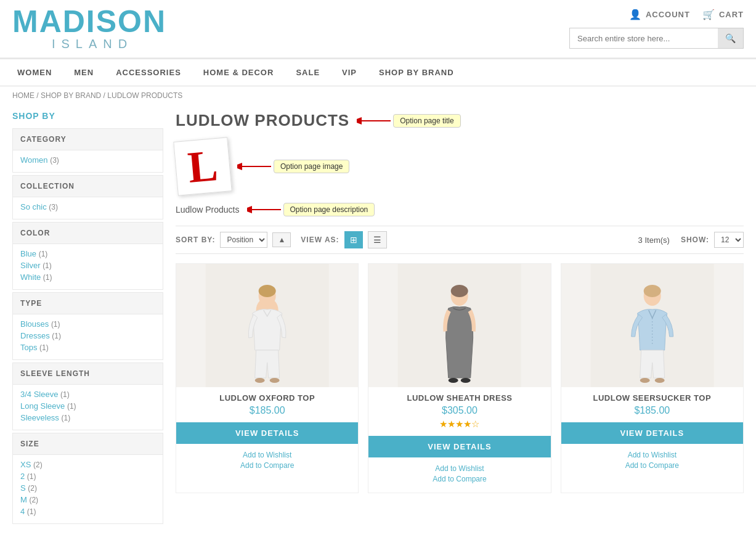  What do you see at coordinates (71, 96) in the screenshot?
I see `breadcrumb-item-1: SHOP BY BRAND` at bounding box center [71, 96].